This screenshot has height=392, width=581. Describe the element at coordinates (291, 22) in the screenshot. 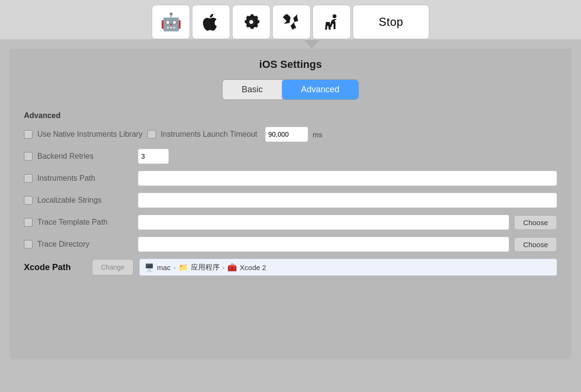

I see `tools-icon` at that location.